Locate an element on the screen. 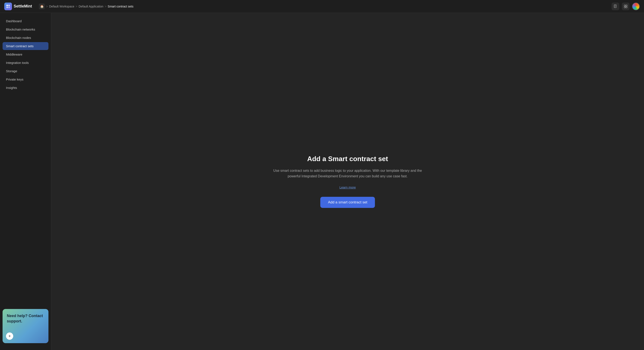 The width and height of the screenshot is (644, 350). breadcrumb-workspace: Default Workspace is located at coordinates (62, 7).